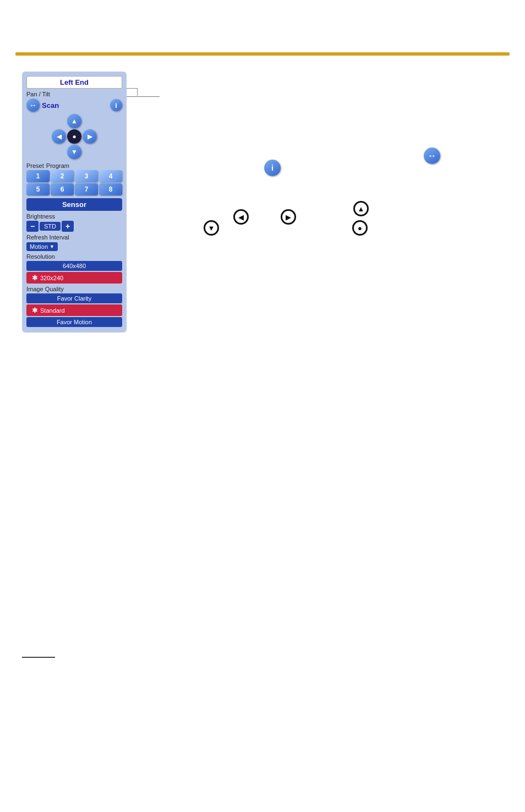 This screenshot has height=812, width=525. Describe the element at coordinates (90, 137) in the screenshot. I see `dpad-right-button: ▶` at that location.